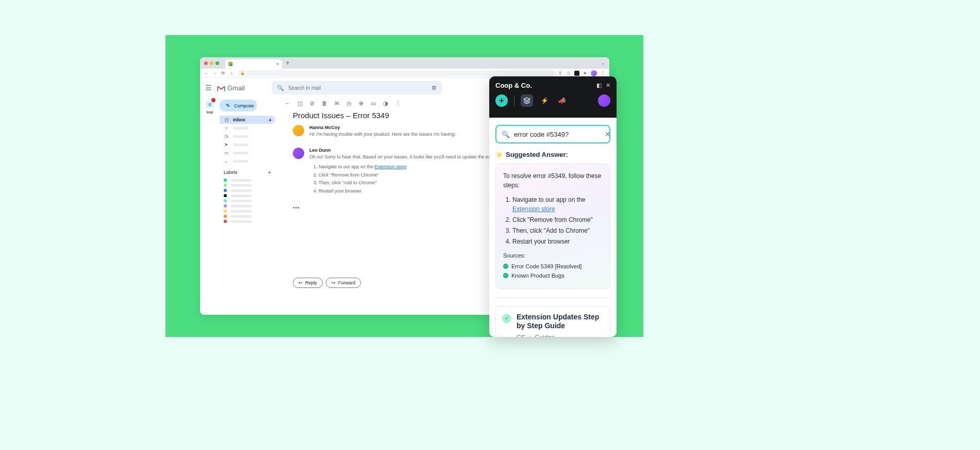 This screenshot has width=980, height=450. Describe the element at coordinates (527, 101) in the screenshot. I see `stack-tab` at that location.